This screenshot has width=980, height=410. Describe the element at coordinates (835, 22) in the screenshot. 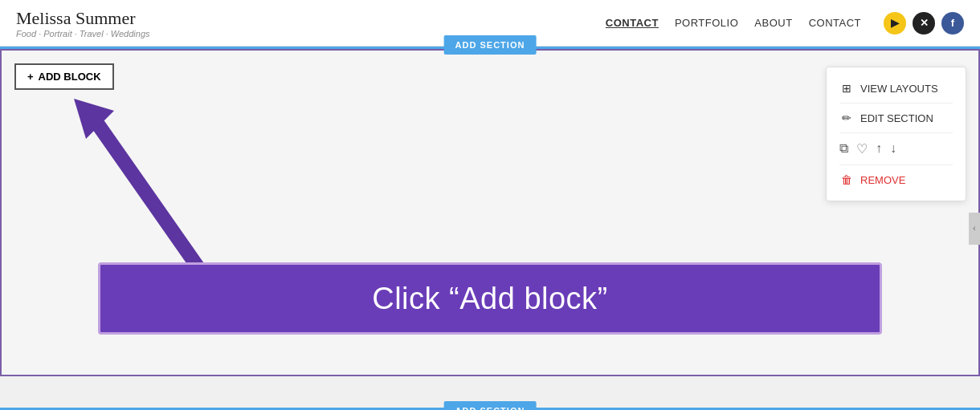

I see `nav-link-contact-2: CONTACT` at that location.